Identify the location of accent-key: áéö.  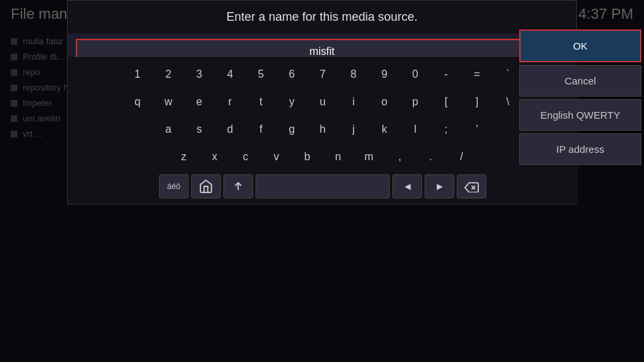
(174, 186).